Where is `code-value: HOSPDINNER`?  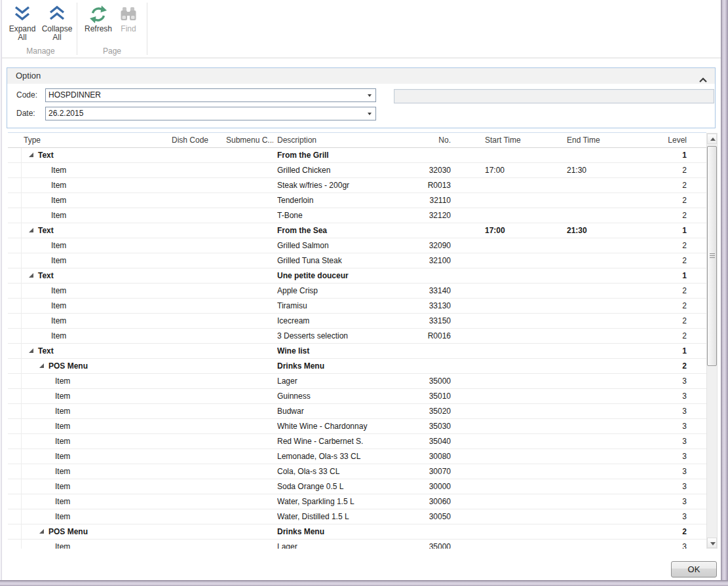
code-value: HOSPDINNER is located at coordinates (75, 95).